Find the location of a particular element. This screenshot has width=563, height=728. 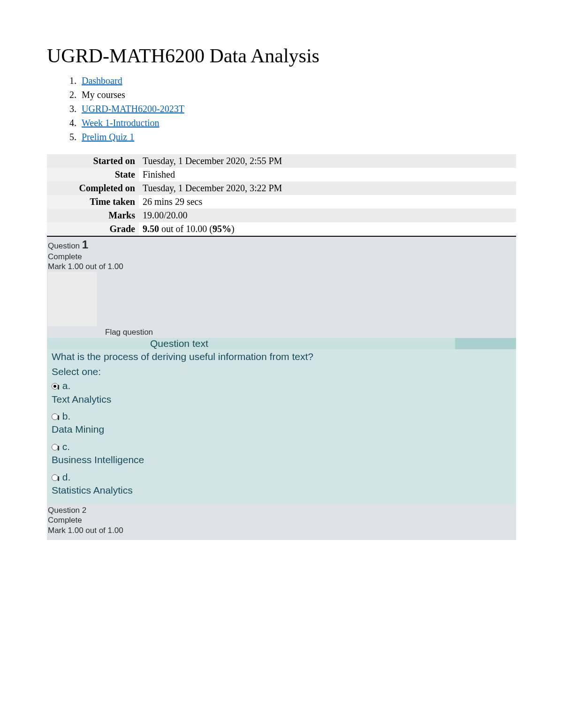

option-text: Text Analytics is located at coordinates (283, 399).